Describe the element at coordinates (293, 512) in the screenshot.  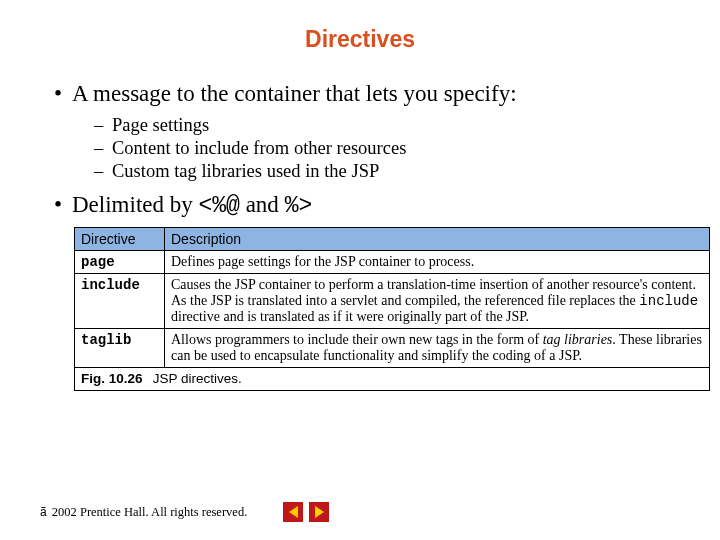
I see `prev-button` at that location.